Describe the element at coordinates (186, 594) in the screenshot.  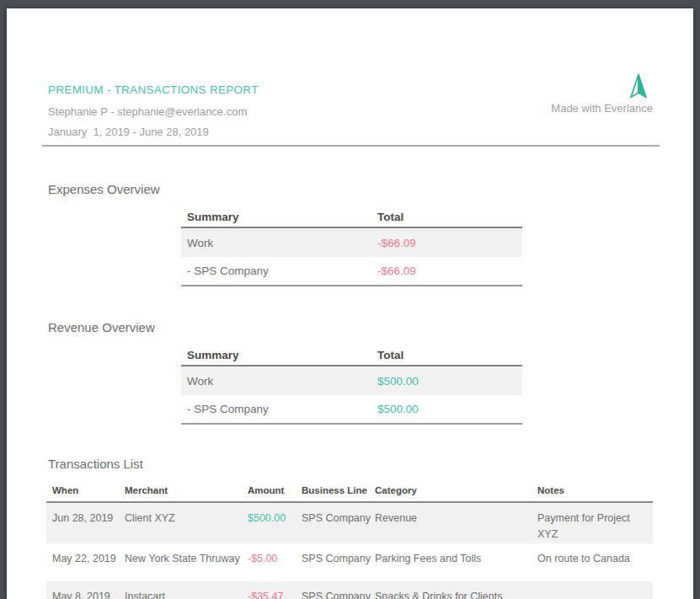
I see `merchant-cell: Instacart` at that location.